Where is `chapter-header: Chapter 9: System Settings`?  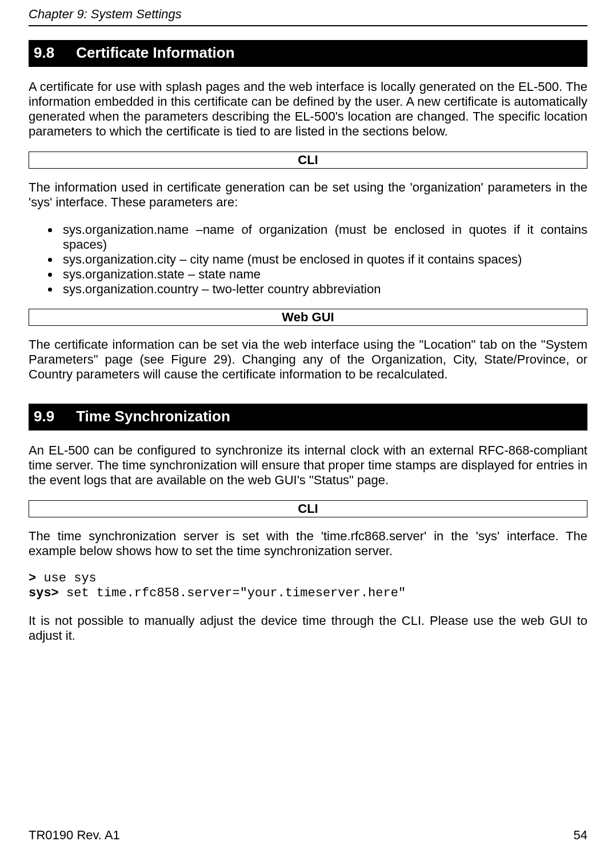
chapter-header: Chapter 9: System Settings is located at coordinates (308, 14).